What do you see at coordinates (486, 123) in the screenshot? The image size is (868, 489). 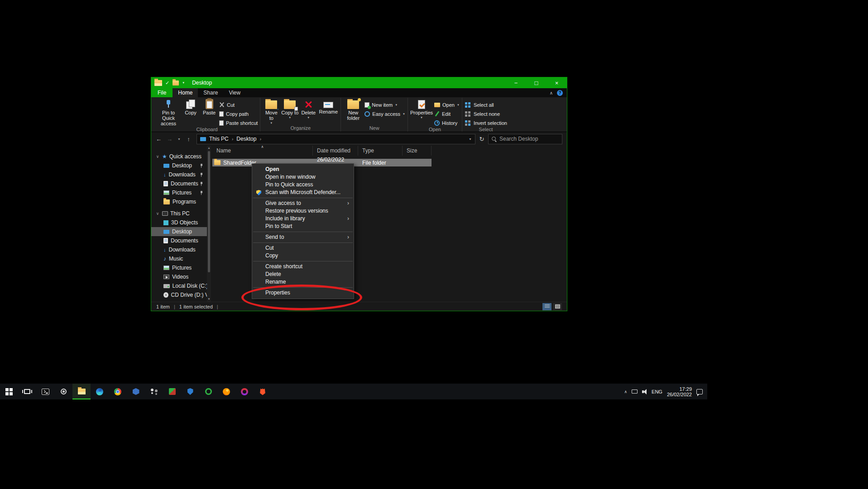 I see `invert-selection-button: Invert selection` at bounding box center [486, 123].